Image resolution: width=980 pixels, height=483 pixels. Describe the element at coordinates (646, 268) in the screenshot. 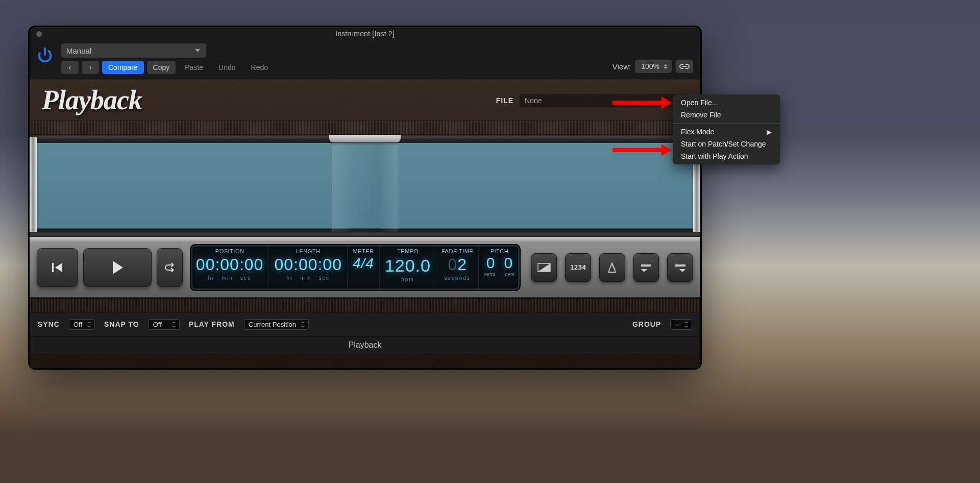

I see `marker-prev-button` at that location.